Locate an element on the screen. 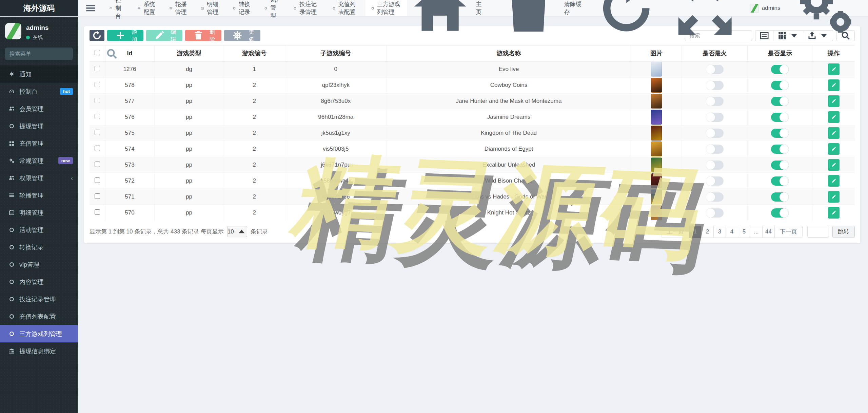  sidebar-item-内容管理: 内容管理 is located at coordinates (39, 282).